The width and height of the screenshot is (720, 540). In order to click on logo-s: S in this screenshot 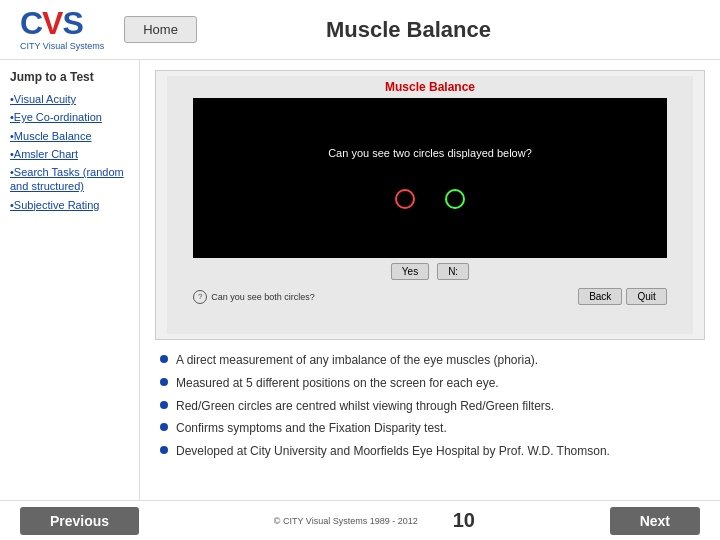, I will do `click(72, 23)`.